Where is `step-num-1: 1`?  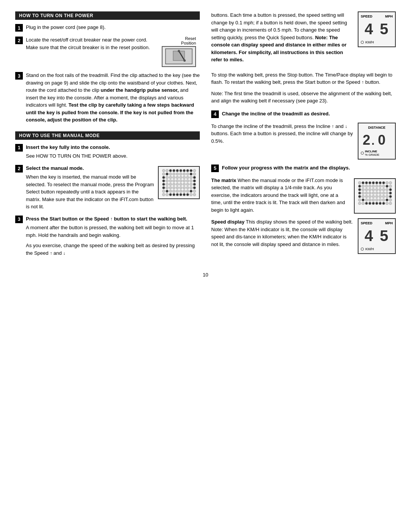 step-num-1: 1 is located at coordinates (19, 28).